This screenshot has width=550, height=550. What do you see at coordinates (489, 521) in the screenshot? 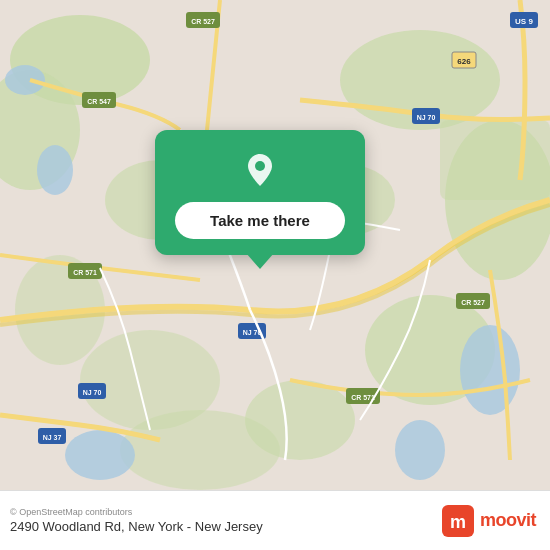
I see `moovit-logo: m moovit` at bounding box center [489, 521].